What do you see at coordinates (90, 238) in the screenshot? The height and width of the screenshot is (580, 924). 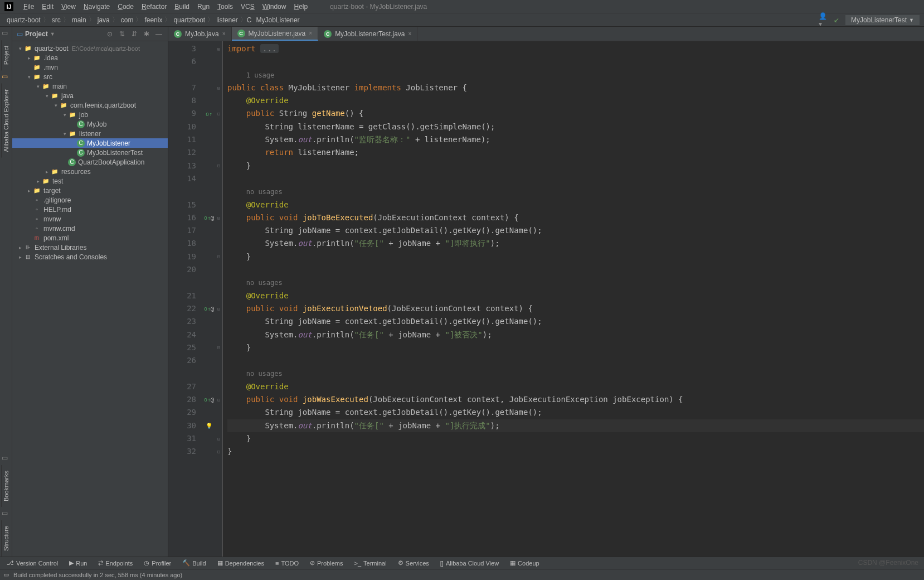 I see `tree-node-pom-xml: mpom.xml` at bounding box center [90, 238].